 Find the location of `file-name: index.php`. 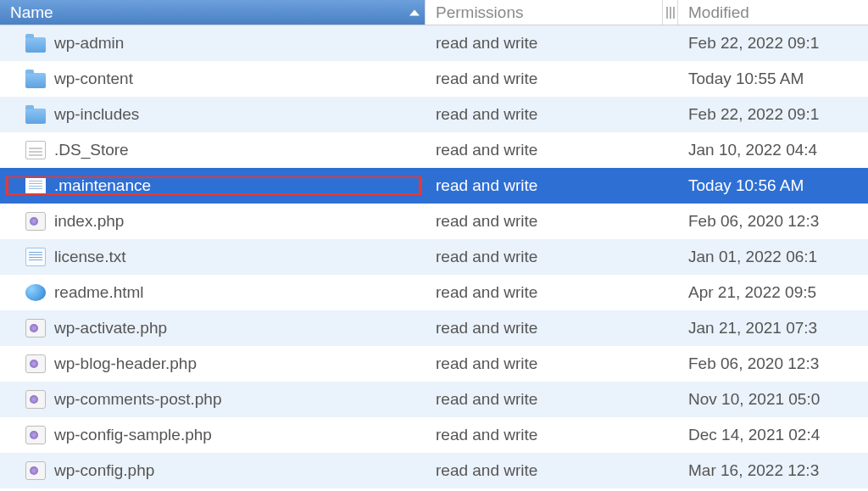

file-name: index.php is located at coordinates (89, 221).